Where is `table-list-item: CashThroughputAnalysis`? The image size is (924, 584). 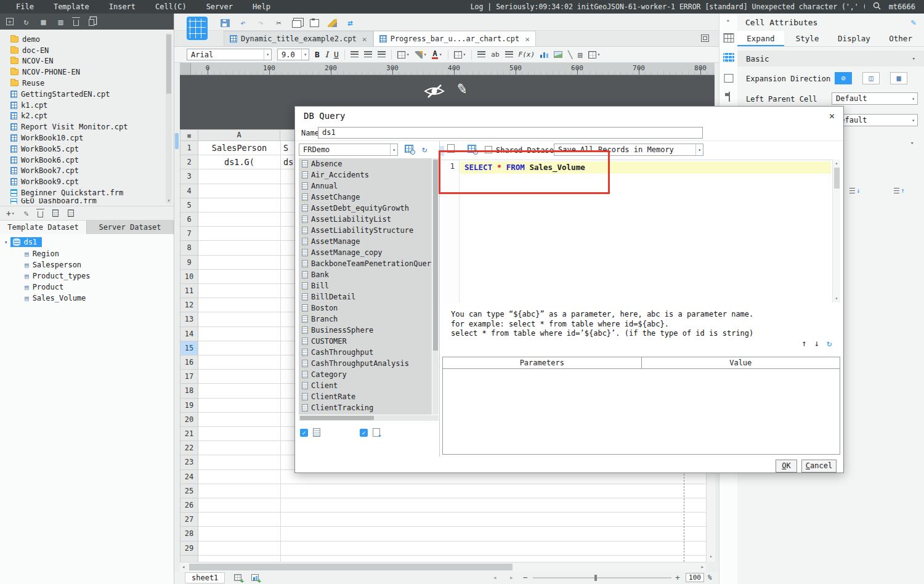
table-list-item: CashThroughputAnalysis is located at coordinates (365, 363).